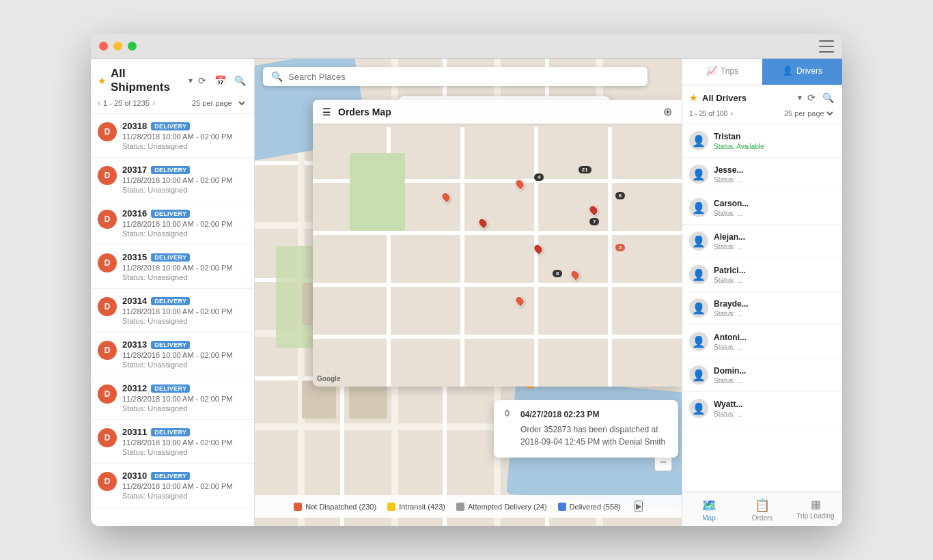 The height and width of the screenshot is (560, 933). I want to click on bottom-tab-map: 🗺️ Map, so click(709, 509).